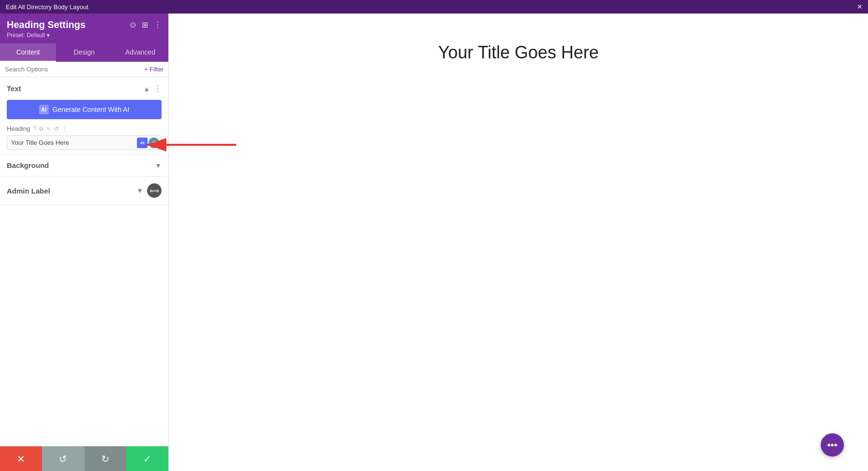  I want to click on heading-copy-icon: ⧉, so click(41, 129).